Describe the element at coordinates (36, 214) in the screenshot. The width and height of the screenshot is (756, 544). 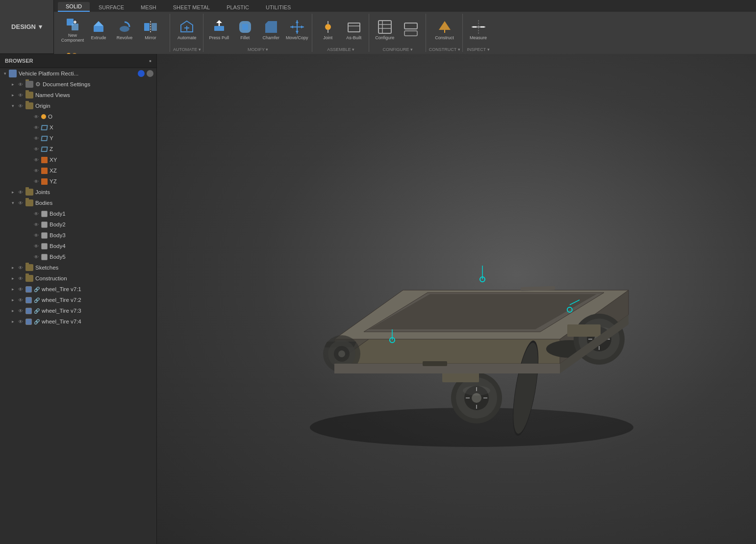
I see `visibility-icon-body1: 👁` at that location.